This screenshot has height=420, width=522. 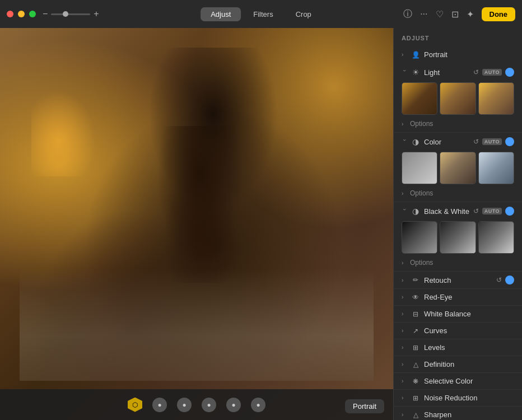 I want to click on zoom-thumb, so click(x=66, y=14).